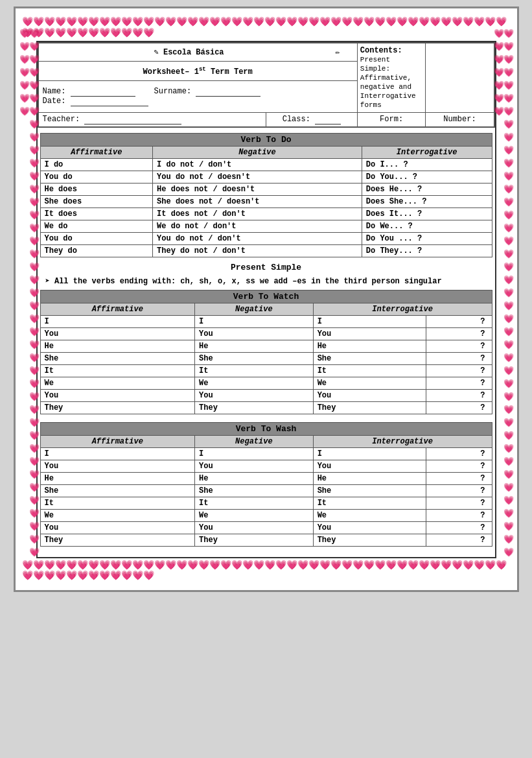 The height and width of the screenshot is (758, 532). What do you see at coordinates (266, 429) in the screenshot?
I see `verb-to-wash-title: Verb To Wash` at bounding box center [266, 429].